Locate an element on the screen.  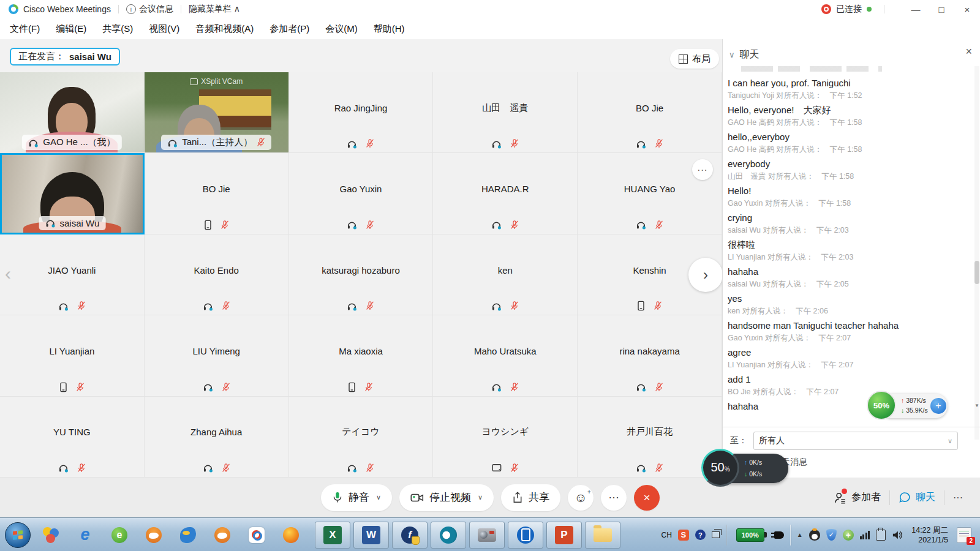
participant-tile: XSplit VCamTani...（主持人） is located at coordinates (217, 113).